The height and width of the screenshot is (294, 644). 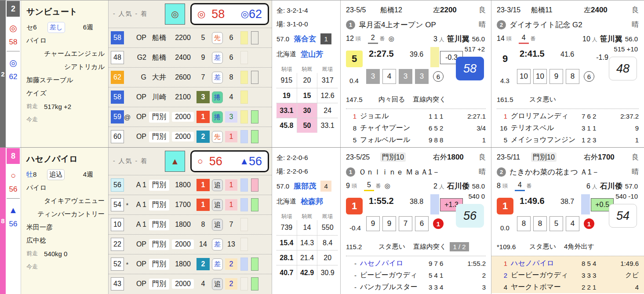 What do you see at coordinates (138, 225) in the screenshot?
I see `race-class: A 1` at bounding box center [138, 225].